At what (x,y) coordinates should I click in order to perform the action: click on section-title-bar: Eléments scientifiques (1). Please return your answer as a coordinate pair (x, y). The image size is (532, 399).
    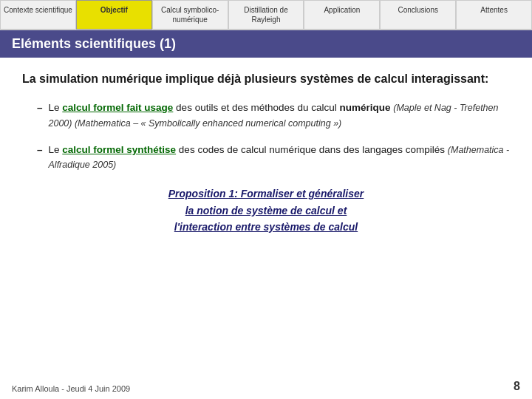
    Looking at the image, I should click on (266, 44).